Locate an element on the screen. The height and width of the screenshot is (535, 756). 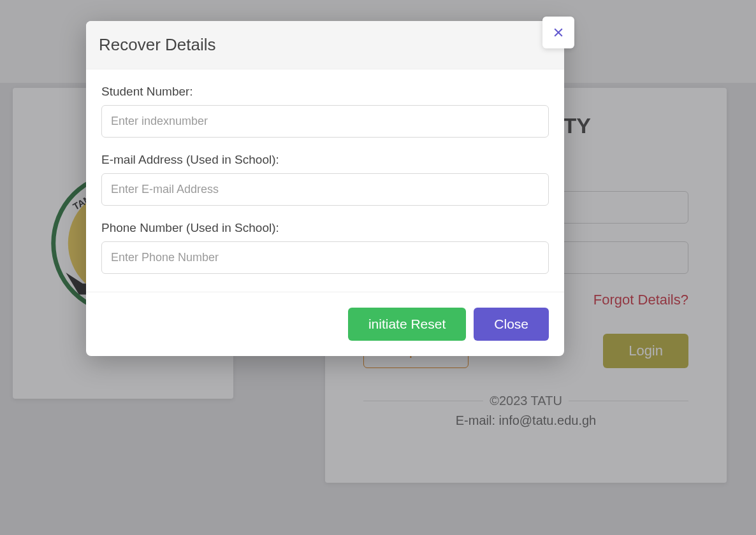
modal-footer: initiate Reset Close is located at coordinates (325, 324).